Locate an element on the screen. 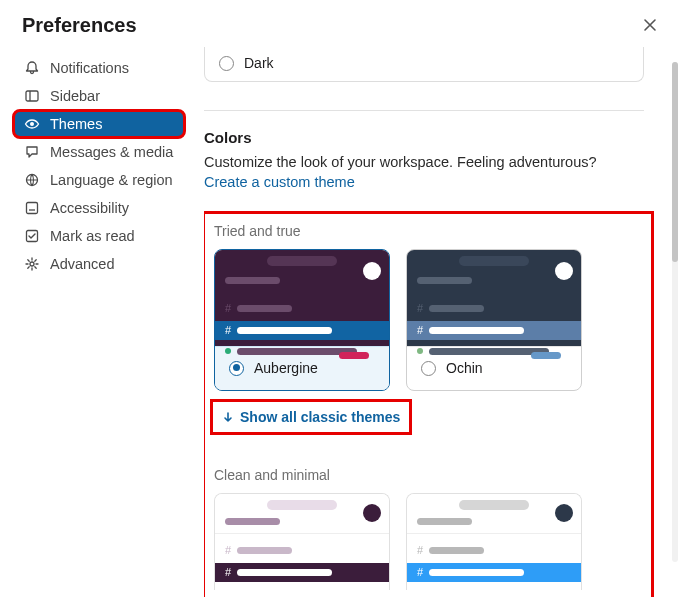 This screenshot has height=598, width=680. accessibility-icon is located at coordinates (32, 208).